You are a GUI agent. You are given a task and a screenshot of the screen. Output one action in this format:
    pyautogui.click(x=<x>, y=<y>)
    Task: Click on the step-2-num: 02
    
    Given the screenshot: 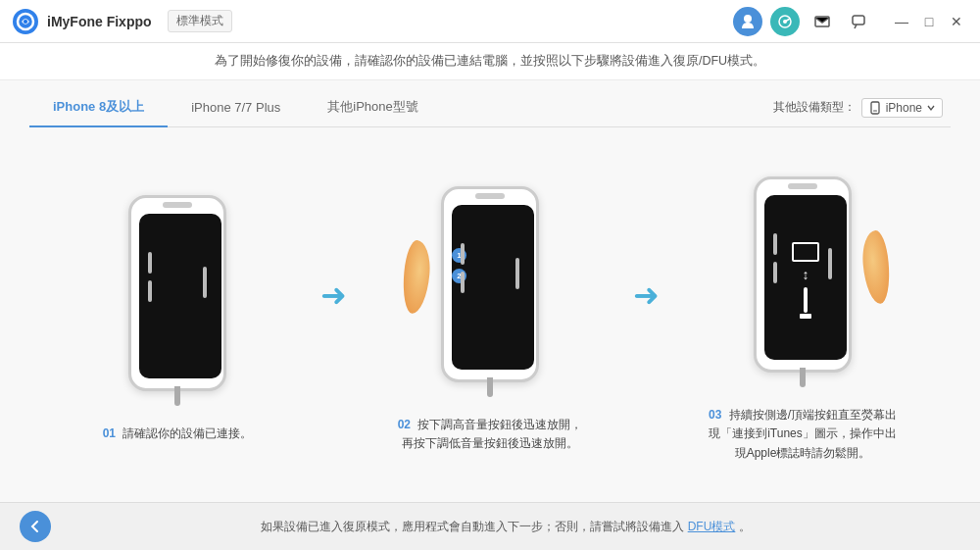 What is the action you would take?
    pyautogui.click(x=404, y=425)
    